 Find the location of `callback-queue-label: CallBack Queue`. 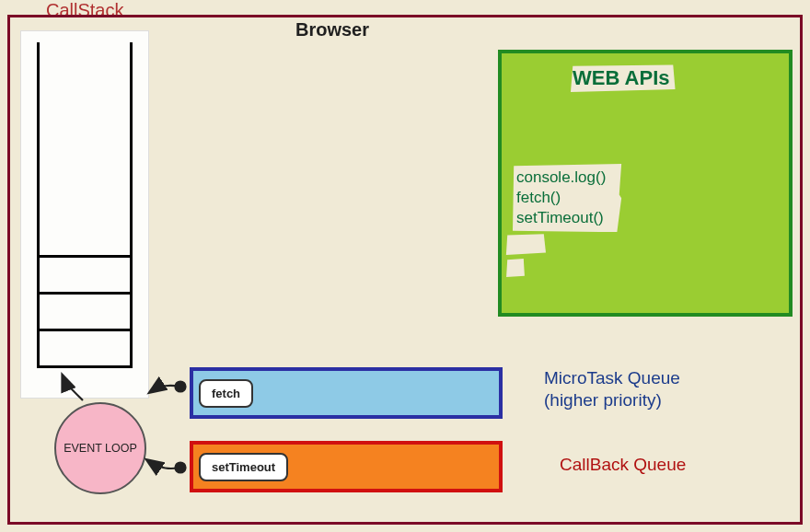

callback-queue-label: CallBack Queue is located at coordinates (622, 465).